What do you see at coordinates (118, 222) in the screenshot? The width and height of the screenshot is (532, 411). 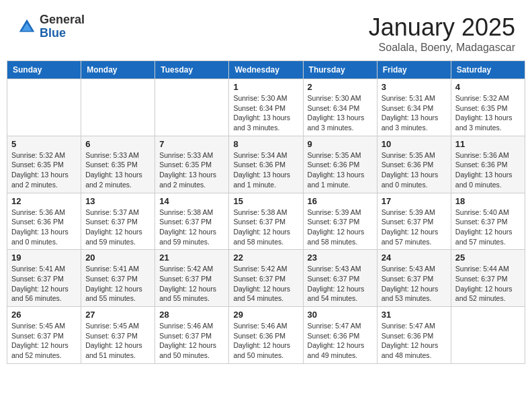 I see `calendar-day-13: 13Sunrise: 5:37 AM Sunset: 6:37 PM Dayli…` at bounding box center [118, 222].